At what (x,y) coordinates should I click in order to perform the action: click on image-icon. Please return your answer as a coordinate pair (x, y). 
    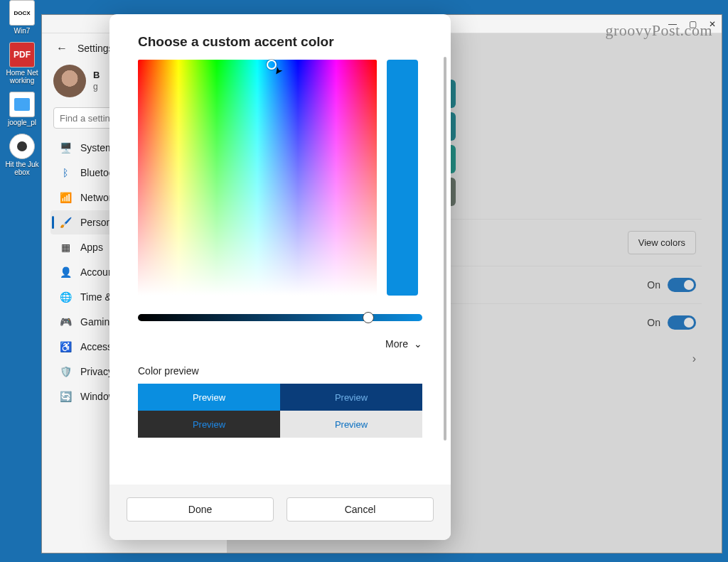
    Looking at the image, I should click on (22, 104).